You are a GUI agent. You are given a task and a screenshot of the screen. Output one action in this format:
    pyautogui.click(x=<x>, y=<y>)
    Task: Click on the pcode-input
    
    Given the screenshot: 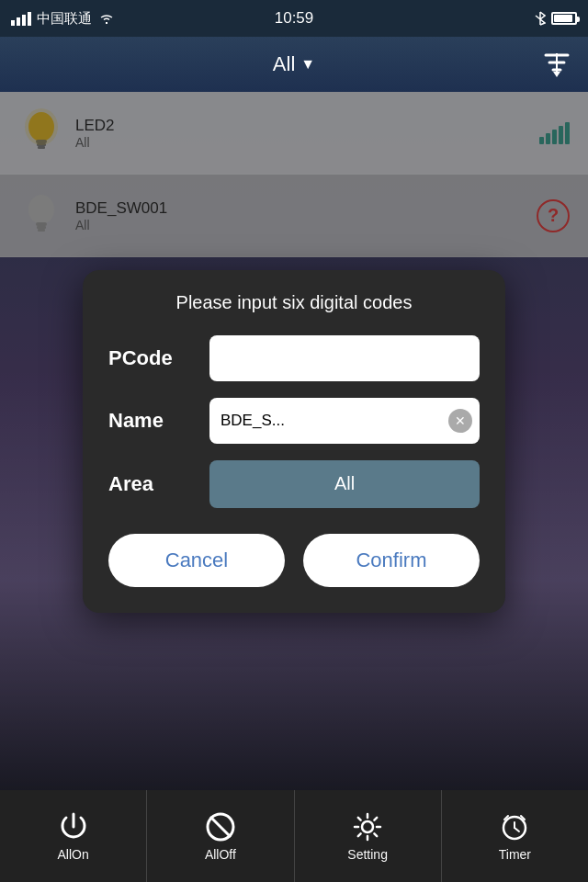 What is the action you would take?
    pyautogui.click(x=345, y=358)
    